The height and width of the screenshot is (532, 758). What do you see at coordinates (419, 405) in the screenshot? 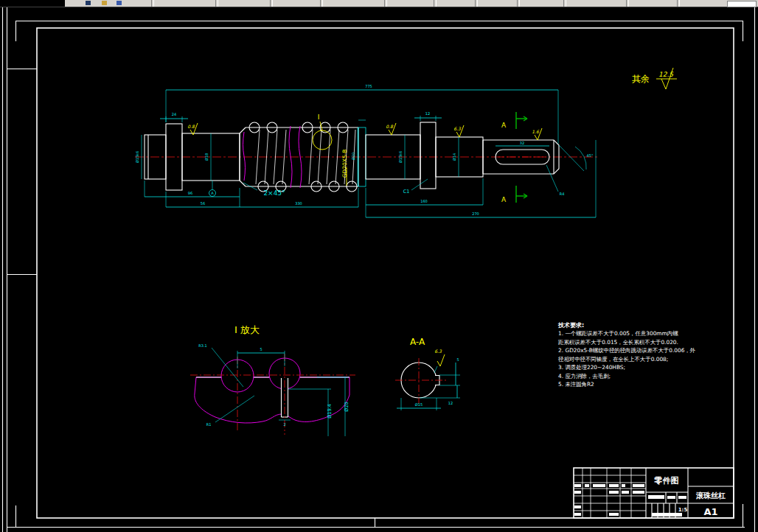
I see `dim-section-diameter: Ø15` at bounding box center [419, 405].